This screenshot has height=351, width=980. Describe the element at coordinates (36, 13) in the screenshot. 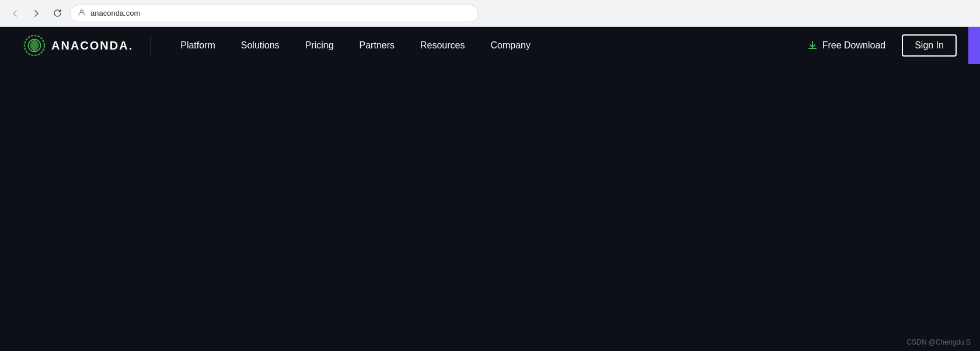

I see `forward-button` at that location.